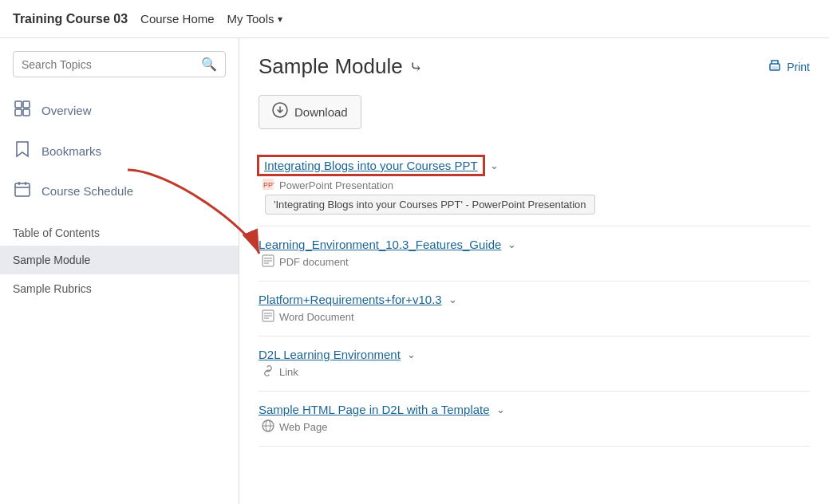 The image size is (829, 504). Describe the element at coordinates (268, 185) in the screenshot. I see `ppt-icon: PPT` at that location.